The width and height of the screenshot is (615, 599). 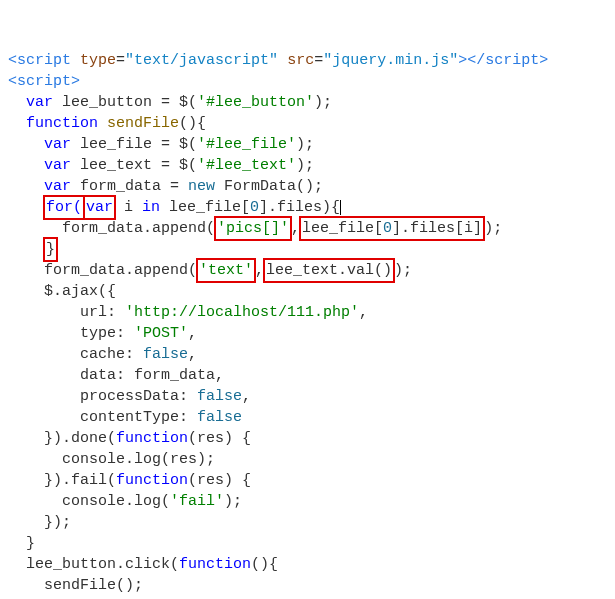 I want to click on code-text: processData:, so click(x=102, y=396).